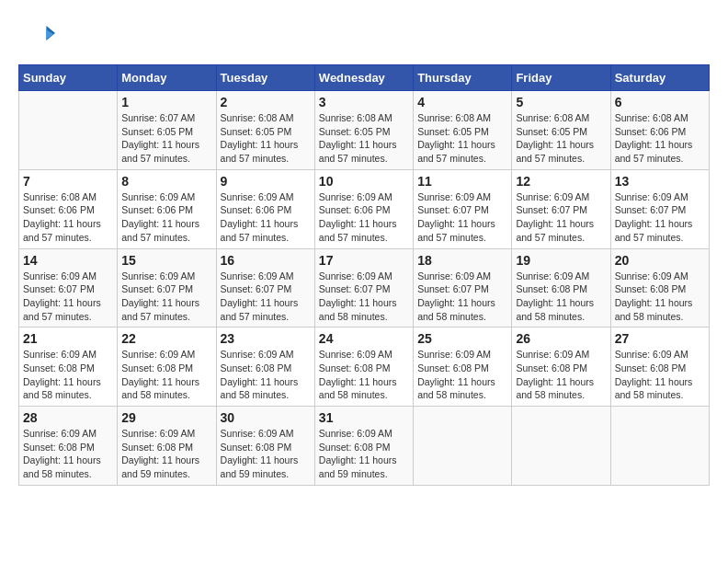 The height and width of the screenshot is (563, 728). Describe the element at coordinates (364, 131) in the screenshot. I see `calendar-cell: 3Sunrise: 6:08 AMSunset: 6:05 PMDaylight…` at that location.